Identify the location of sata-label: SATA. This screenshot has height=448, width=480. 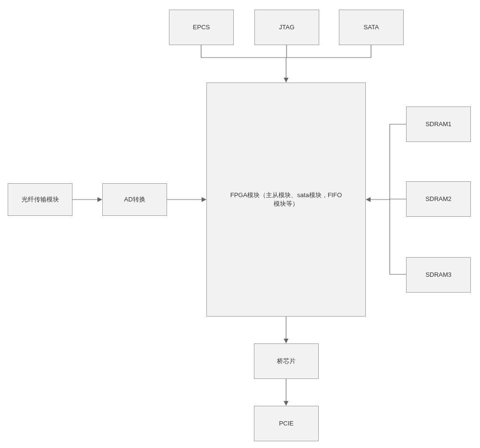
(371, 27).